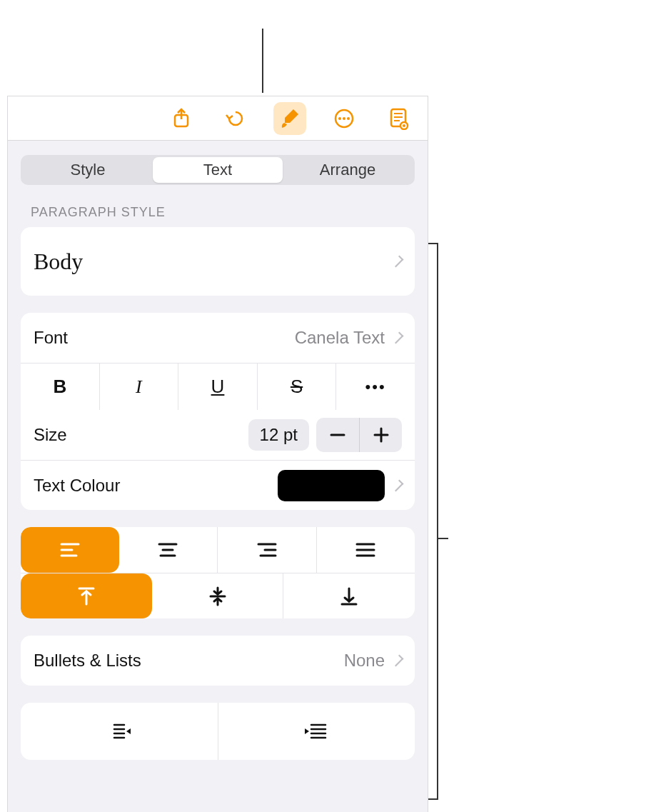 The width and height of the screenshot is (646, 812). What do you see at coordinates (70, 550) in the screenshot?
I see `align-left-button` at bounding box center [70, 550].